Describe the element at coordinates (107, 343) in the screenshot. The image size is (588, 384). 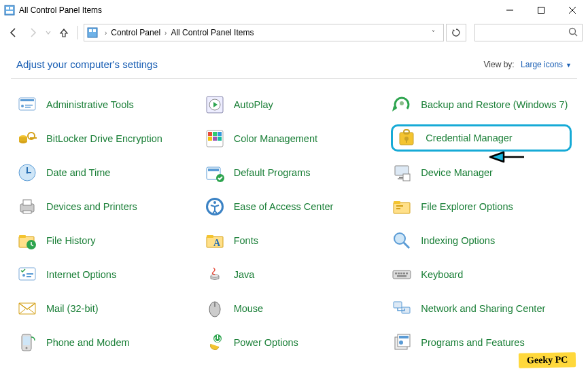
I see `cp-item-phone: Phone and Modem` at that location.